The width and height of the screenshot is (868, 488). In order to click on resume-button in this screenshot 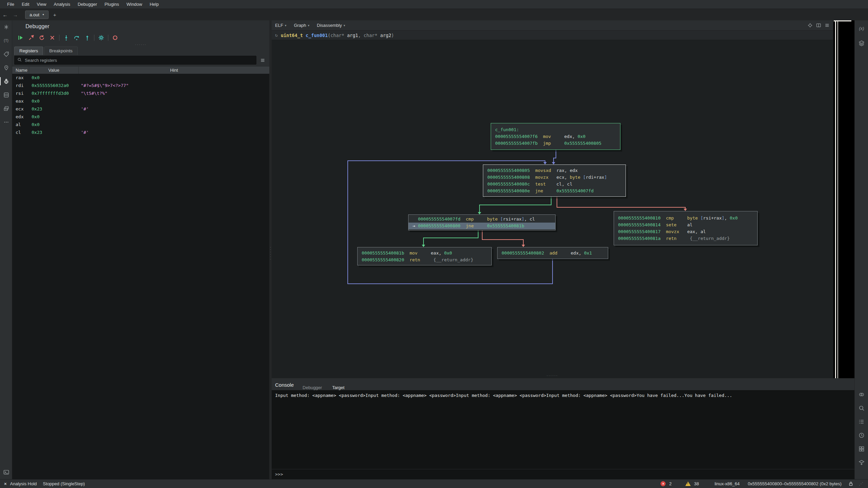, I will do `click(21, 38)`.